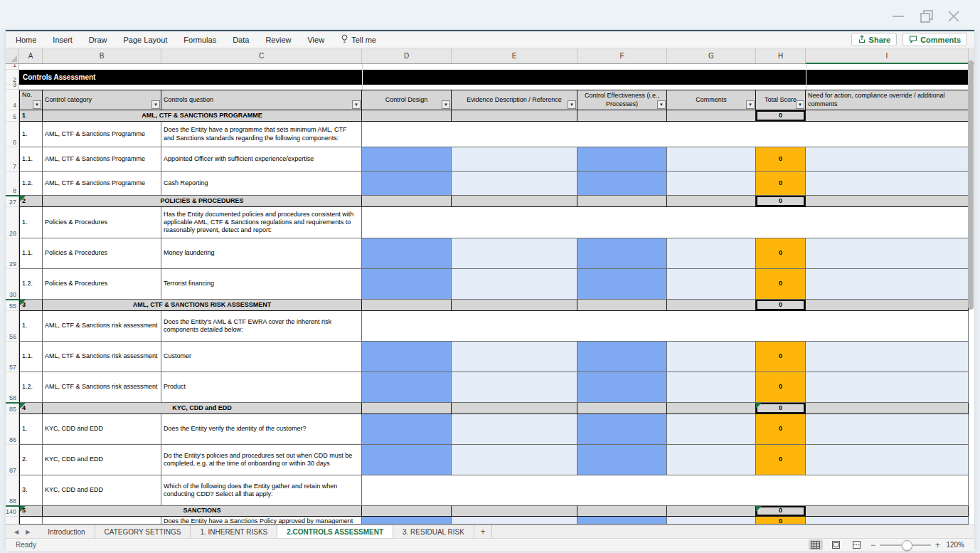 The width and height of the screenshot is (980, 553). What do you see at coordinates (144, 532) in the screenshot?
I see `tab-category-settings: CATEGORY SETTINGS` at bounding box center [144, 532].